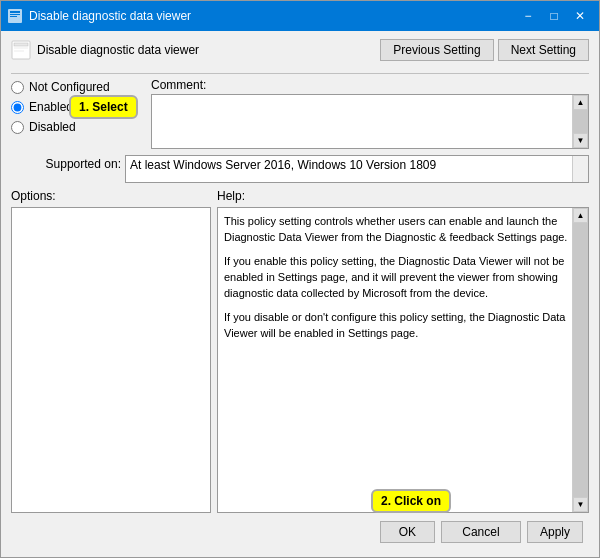 The width and height of the screenshot is (600, 558). What do you see at coordinates (580, 140) in the screenshot?
I see `scroll-down-btn: ▼` at bounding box center [580, 140].